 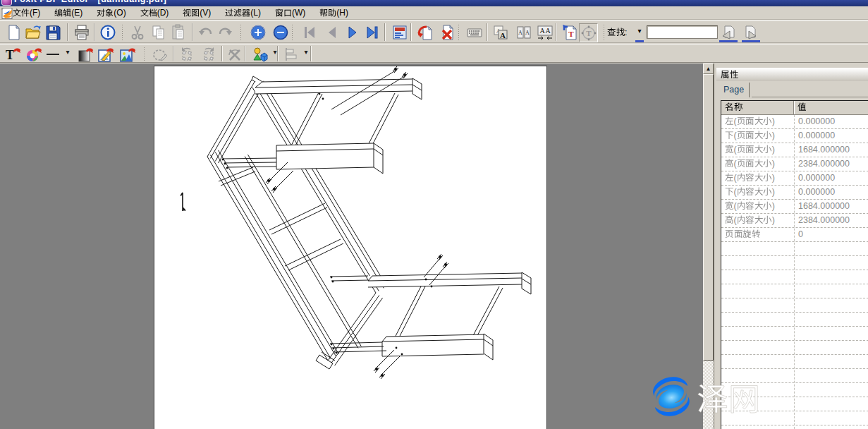 What do you see at coordinates (291, 13) in the screenshot?
I see `menu-window: (W)` at bounding box center [291, 13].